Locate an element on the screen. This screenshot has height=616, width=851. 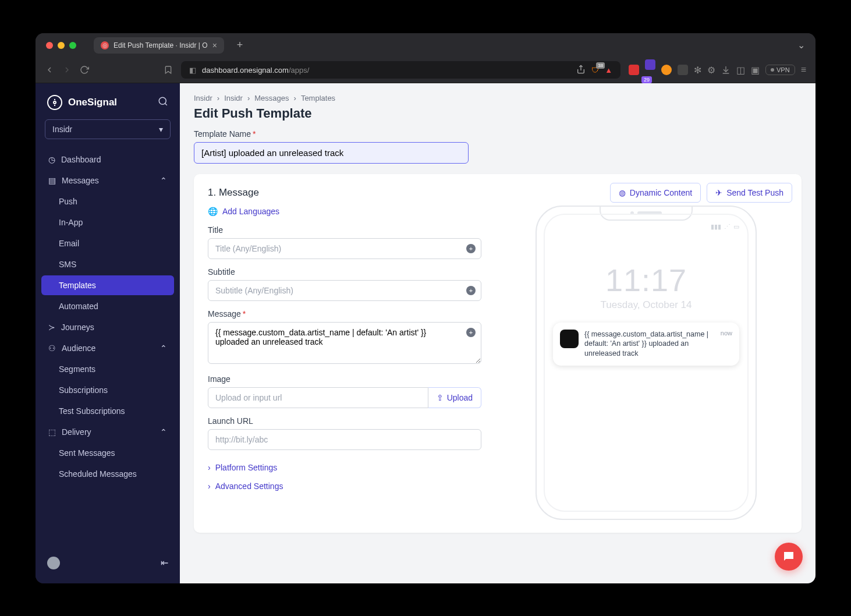
notification-time: now is located at coordinates (726, 345).